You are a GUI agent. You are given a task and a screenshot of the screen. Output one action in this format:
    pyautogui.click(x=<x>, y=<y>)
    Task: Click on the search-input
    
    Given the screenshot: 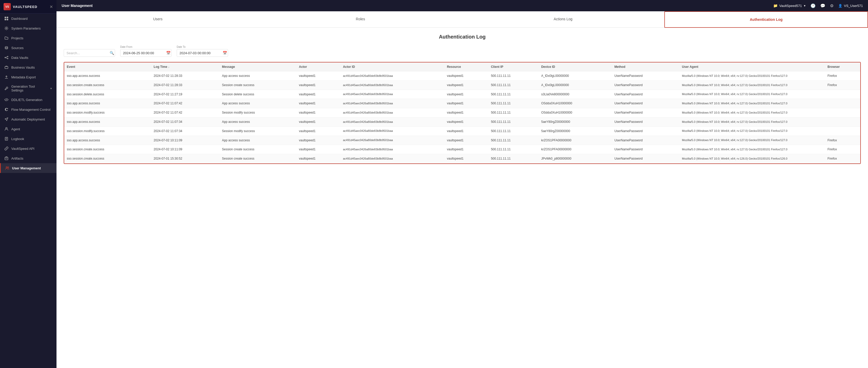 What is the action you would take?
    pyautogui.click(x=88, y=53)
    